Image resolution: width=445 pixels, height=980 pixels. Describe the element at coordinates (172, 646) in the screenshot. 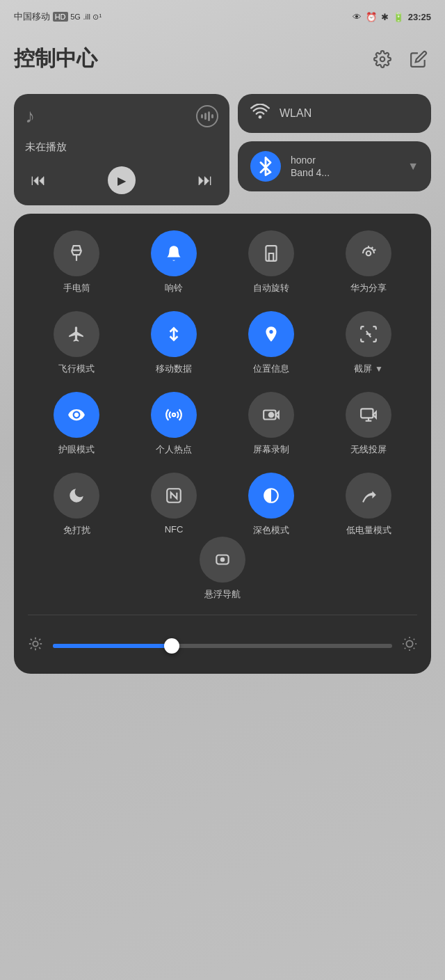

I see `brightness-thumb` at that location.